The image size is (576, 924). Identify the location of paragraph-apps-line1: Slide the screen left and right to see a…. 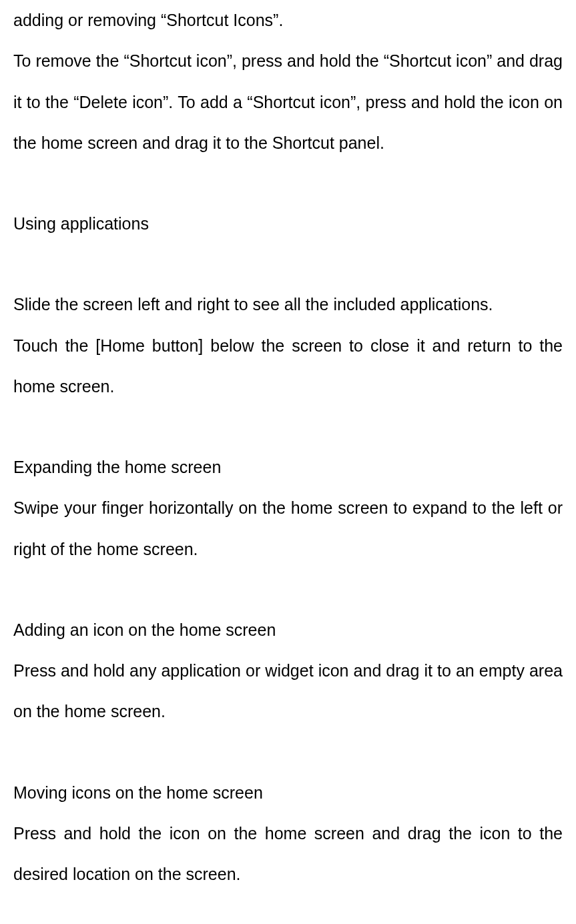
(288, 304).